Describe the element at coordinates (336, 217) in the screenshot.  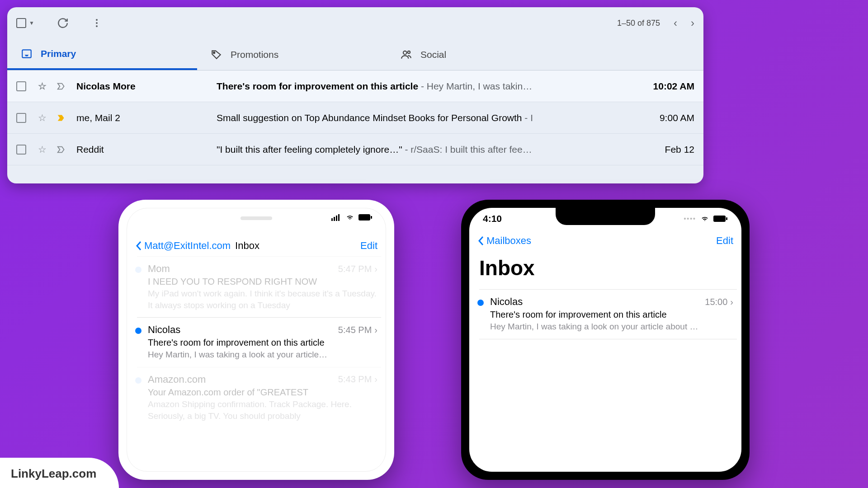
I see `signal-icon` at that location.